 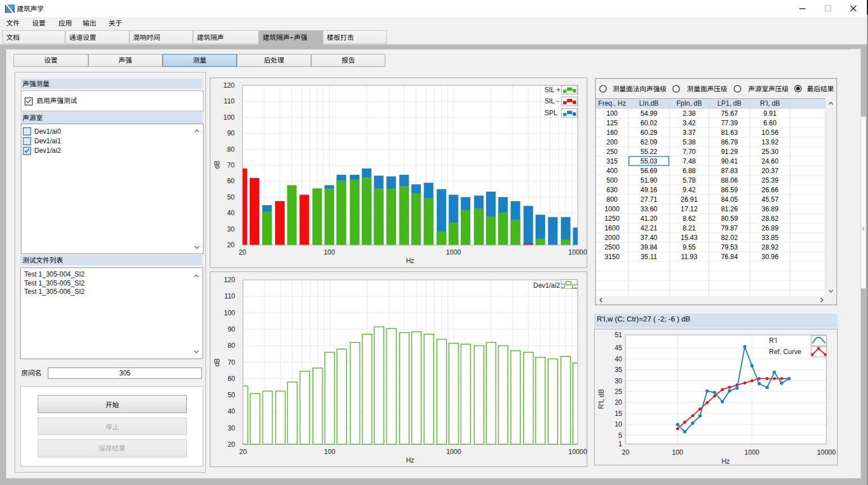 I want to click on svg-text: 1, so click(x=620, y=444).